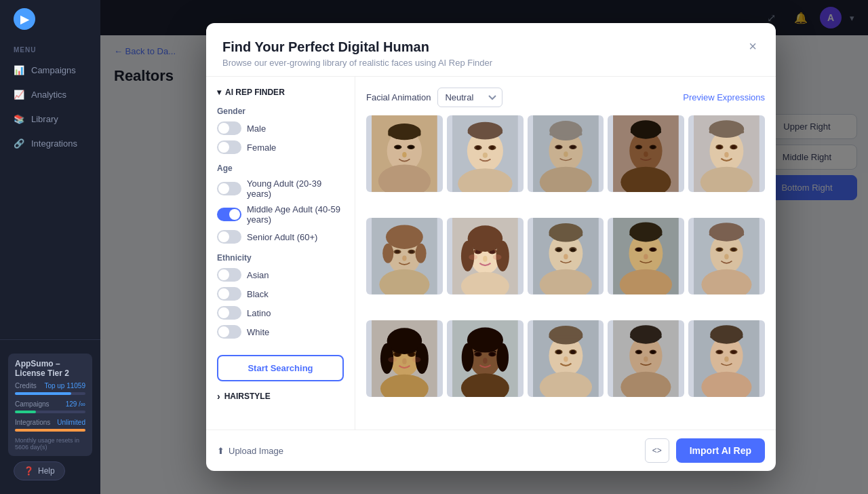  I want to click on asian-toggle-row: Asian, so click(281, 275).